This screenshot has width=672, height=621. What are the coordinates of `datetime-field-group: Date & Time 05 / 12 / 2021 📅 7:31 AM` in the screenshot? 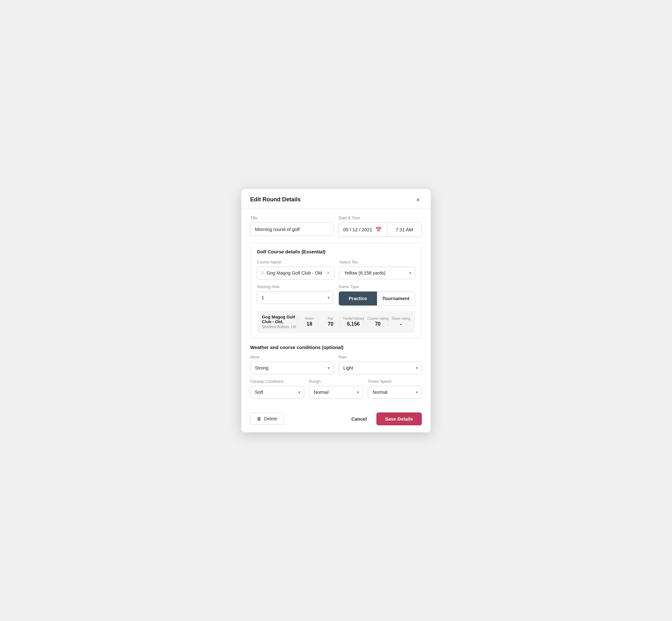 It's located at (380, 226).